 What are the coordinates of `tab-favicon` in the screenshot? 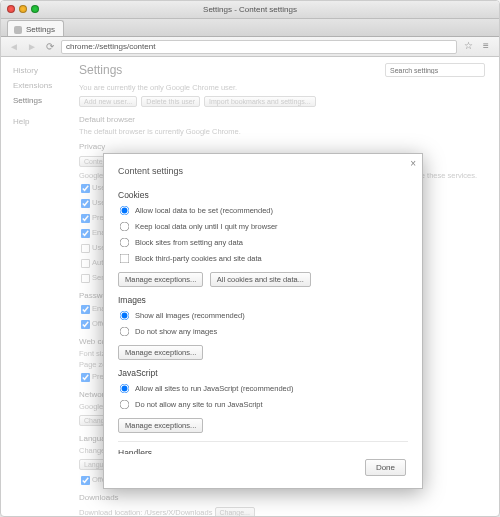 It's located at (18, 30).